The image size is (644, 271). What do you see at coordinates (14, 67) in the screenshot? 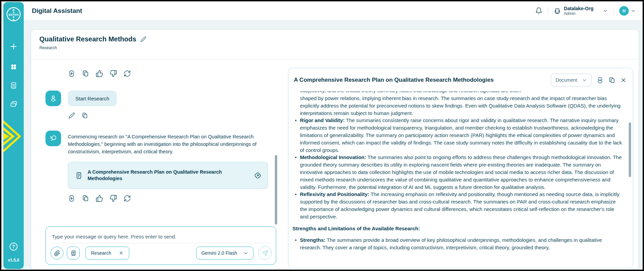
I see `apps-grid-icon` at bounding box center [14, 67].